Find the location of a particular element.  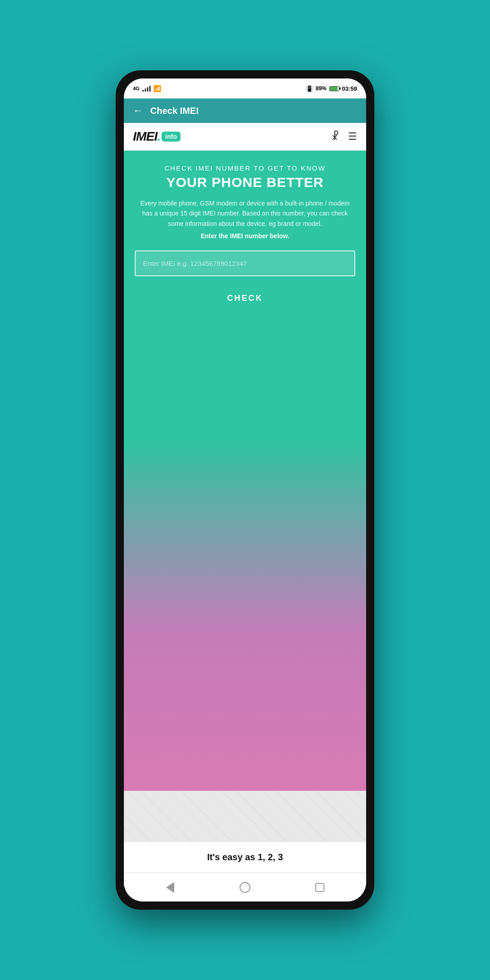

menu-icon: ☰ is located at coordinates (353, 137).